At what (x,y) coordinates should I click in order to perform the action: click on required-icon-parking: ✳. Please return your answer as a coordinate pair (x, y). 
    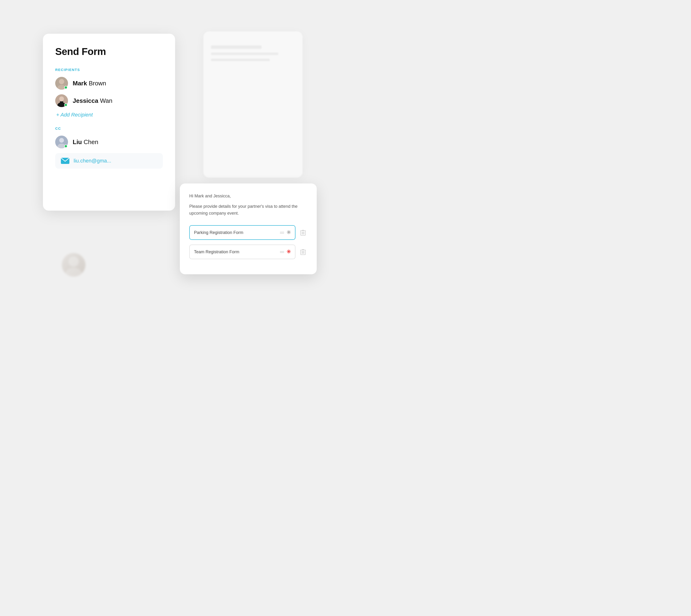
    Looking at the image, I should click on (289, 233).